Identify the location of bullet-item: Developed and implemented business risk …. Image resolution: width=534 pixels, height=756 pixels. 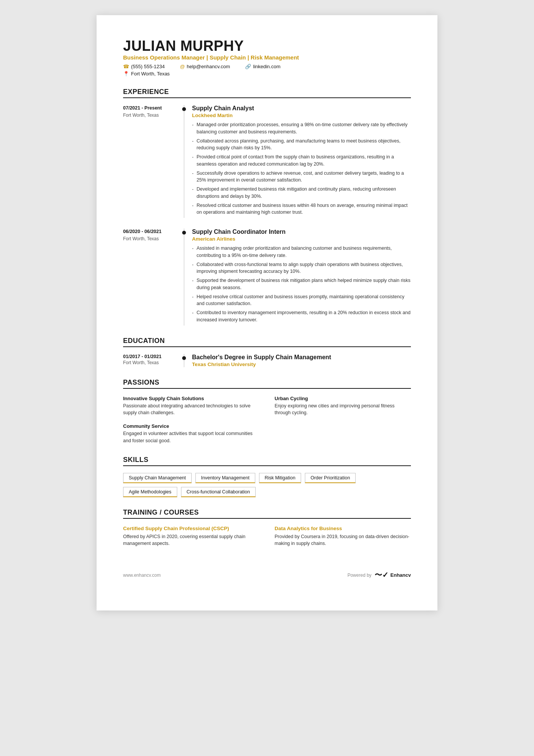
(301, 193).